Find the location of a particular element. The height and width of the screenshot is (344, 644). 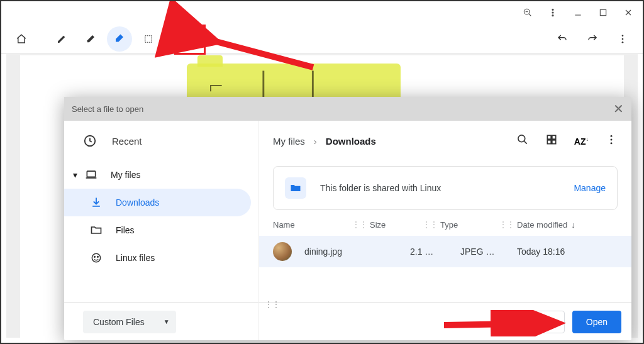

more-menu-button is located at coordinates (623, 39).